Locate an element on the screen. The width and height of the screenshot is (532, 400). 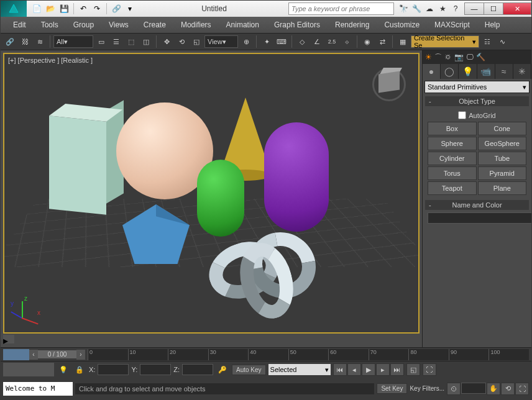
object-capsule-small is located at coordinates (221, 198).